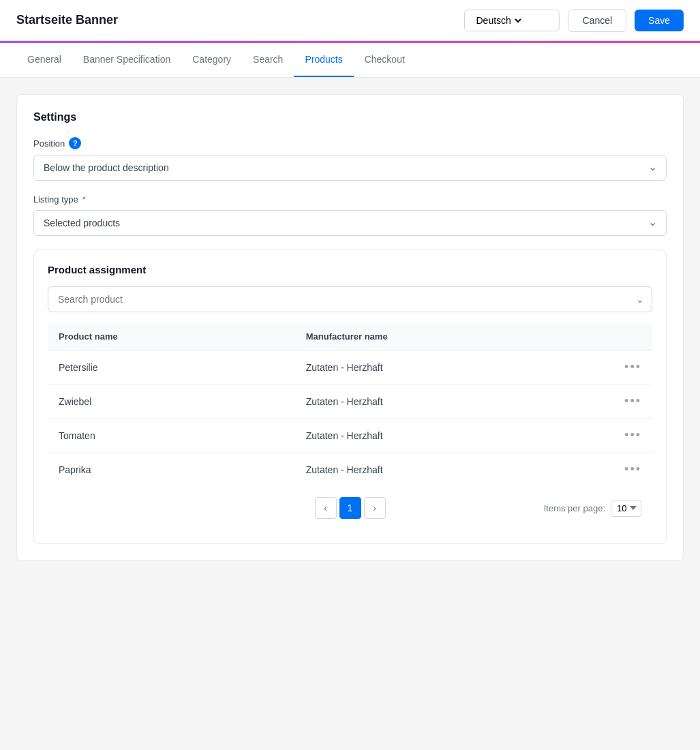  I want to click on header-actions: Deutsch English Français Cancel Save, so click(574, 20).